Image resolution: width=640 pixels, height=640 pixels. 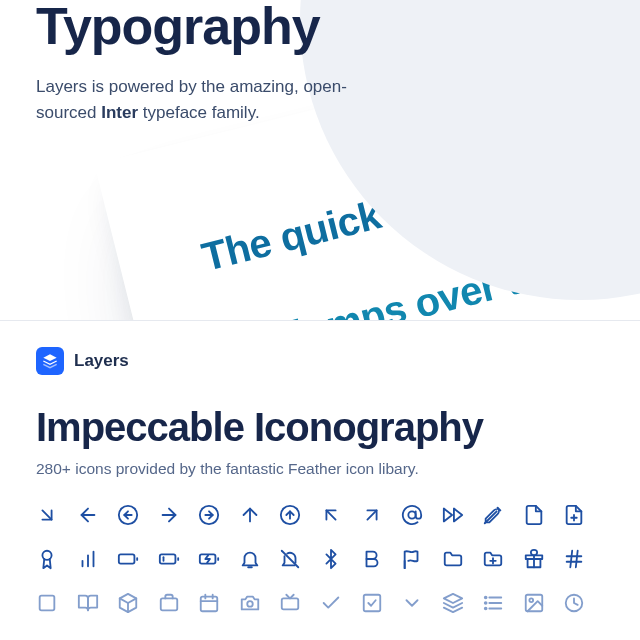 What do you see at coordinates (290, 559) in the screenshot?
I see `bell-off-icon` at bounding box center [290, 559].